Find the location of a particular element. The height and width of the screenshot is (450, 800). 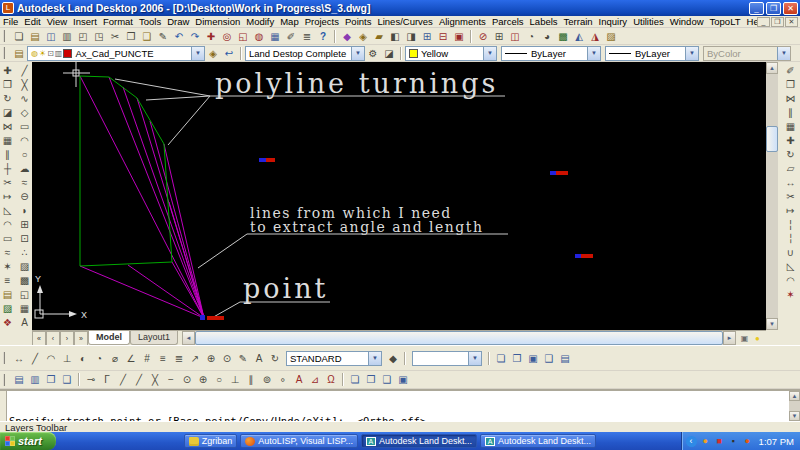

snap-icon: ┼ is located at coordinates (8, 168).